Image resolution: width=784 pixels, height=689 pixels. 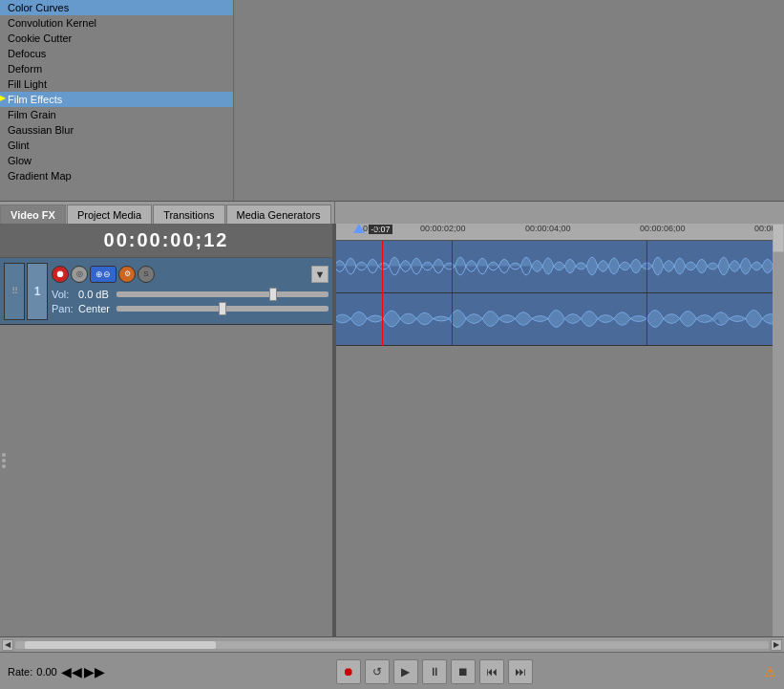 I want to click on list-item: Gradient Map, so click(x=117, y=176).